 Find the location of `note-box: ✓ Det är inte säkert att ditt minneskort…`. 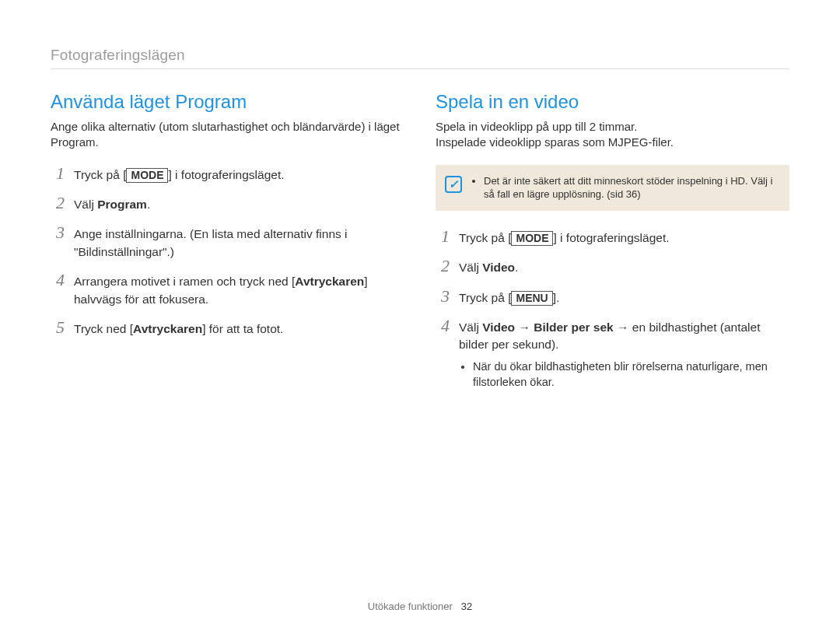

note-box: ✓ Det är inte säkert att ditt minneskort… is located at coordinates (613, 188).